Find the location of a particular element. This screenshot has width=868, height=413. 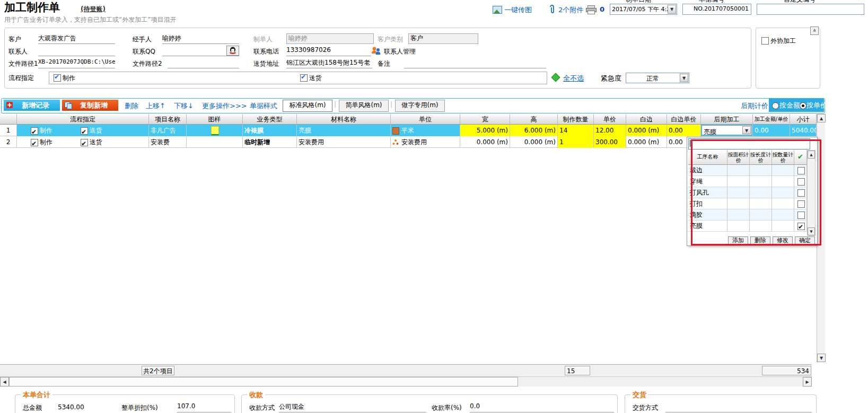

scroll-left-icon: ◀ is located at coordinates (4, 382).